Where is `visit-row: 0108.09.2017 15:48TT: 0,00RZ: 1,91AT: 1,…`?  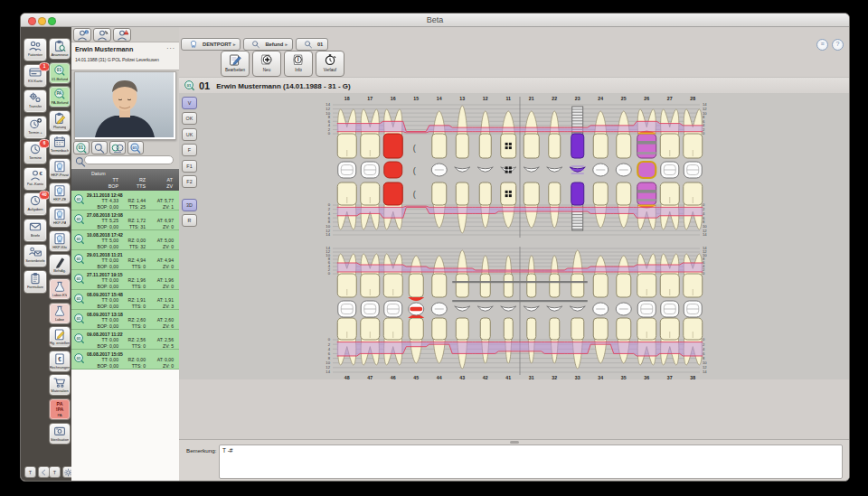 visit-row: 0108.09.2017 15:48TT: 0,00RZ: 1,91AT: 1,… is located at coordinates (125, 300).